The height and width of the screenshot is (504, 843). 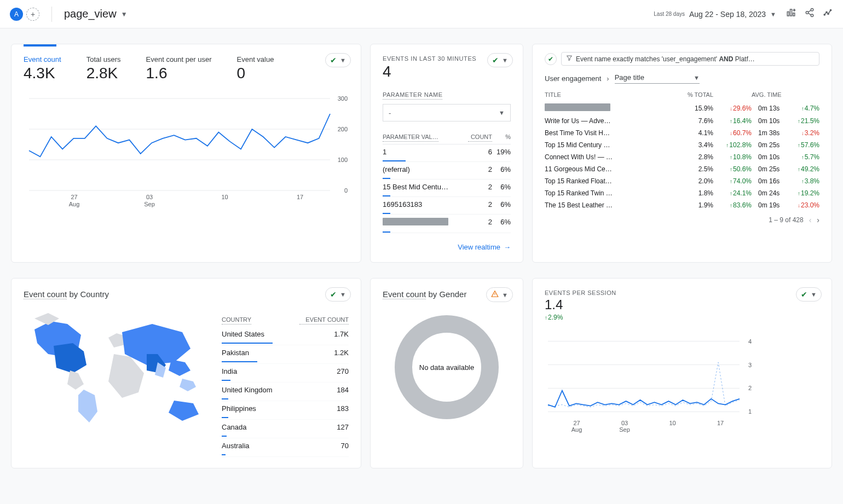 I want to click on svg-text: 1, so click(x=750, y=412).